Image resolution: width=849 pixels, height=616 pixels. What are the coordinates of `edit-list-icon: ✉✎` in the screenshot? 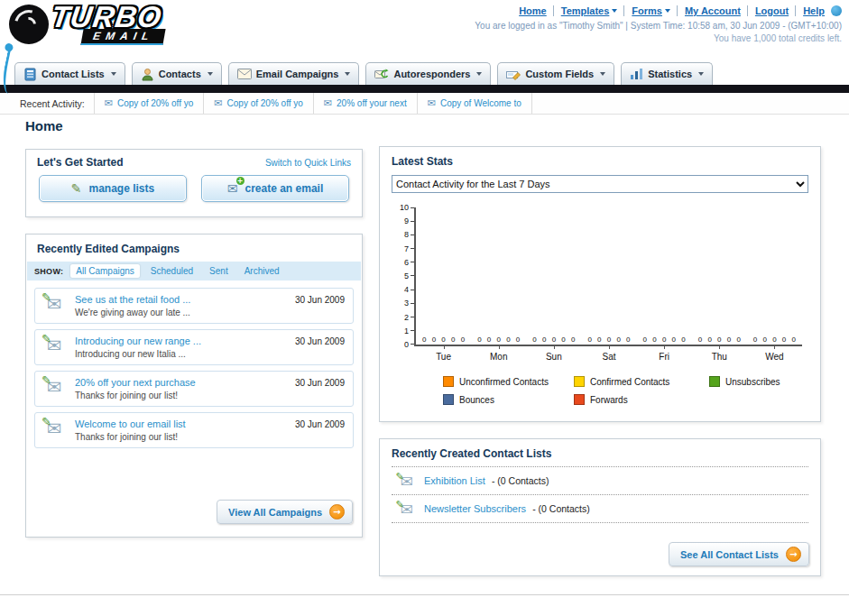 It's located at (409, 483).